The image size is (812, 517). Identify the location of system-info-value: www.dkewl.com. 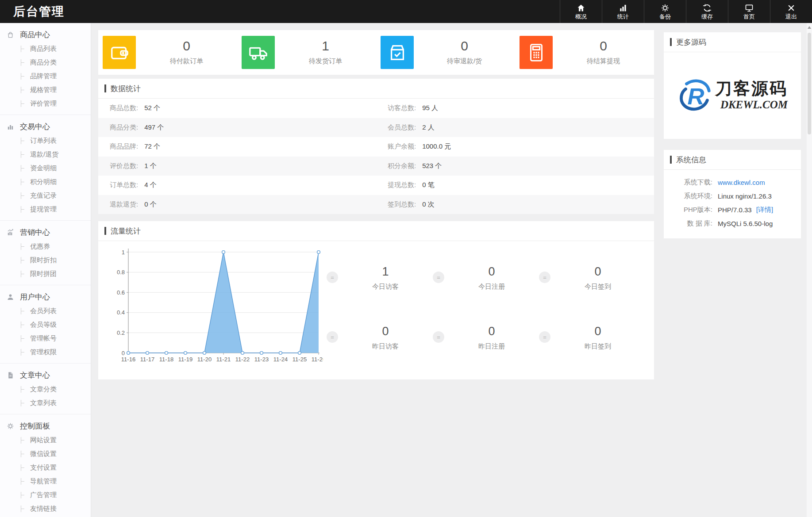
(742, 182).